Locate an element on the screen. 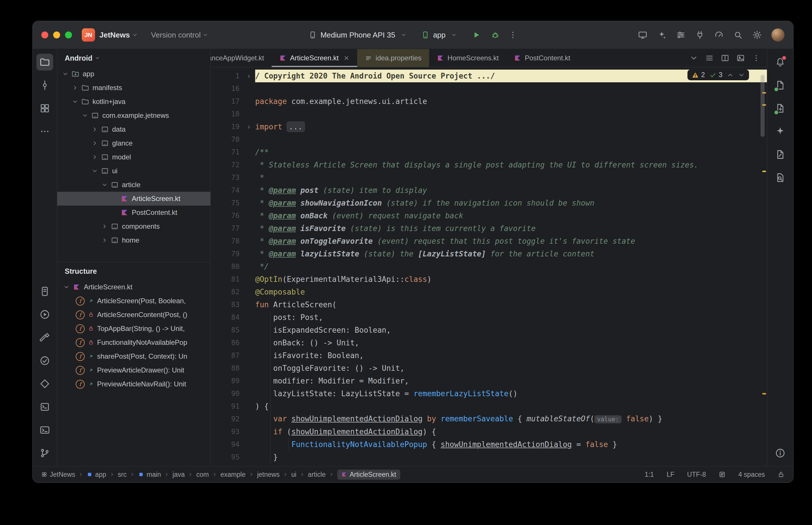 This screenshot has width=812, height=525. build-icon is located at coordinates (45, 338).